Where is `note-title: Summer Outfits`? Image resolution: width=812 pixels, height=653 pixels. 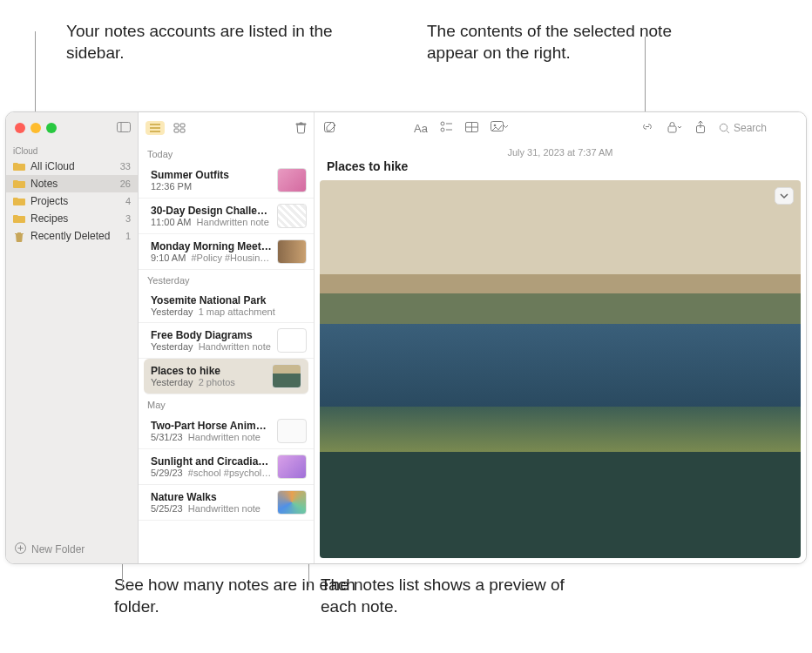 note-title: Summer Outfits is located at coordinates (211, 175).